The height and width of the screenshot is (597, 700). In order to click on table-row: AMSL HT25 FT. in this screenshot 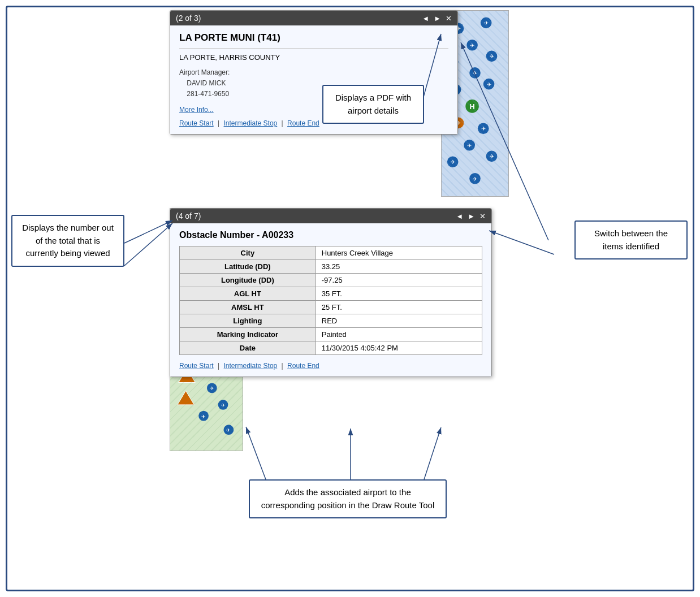, I will do `click(331, 308)`.